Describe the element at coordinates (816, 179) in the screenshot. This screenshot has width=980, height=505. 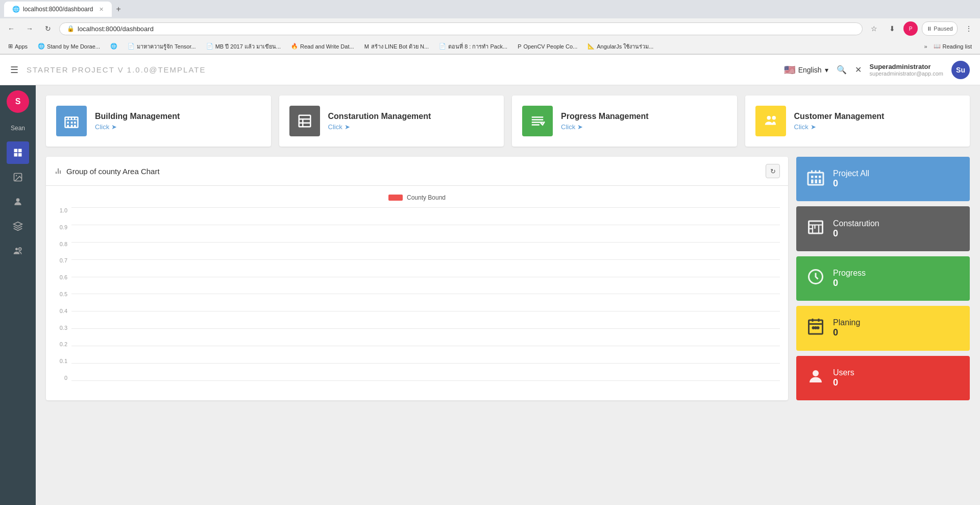
I see `project-all-icon` at that location.